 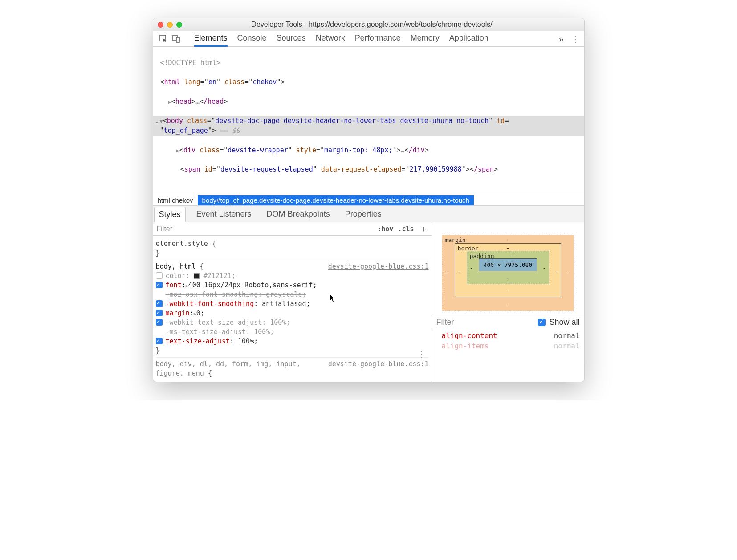 I want to click on dom-node-body: …▼<body class="devsite-doc-page devsite-…, so click(x=369, y=126).